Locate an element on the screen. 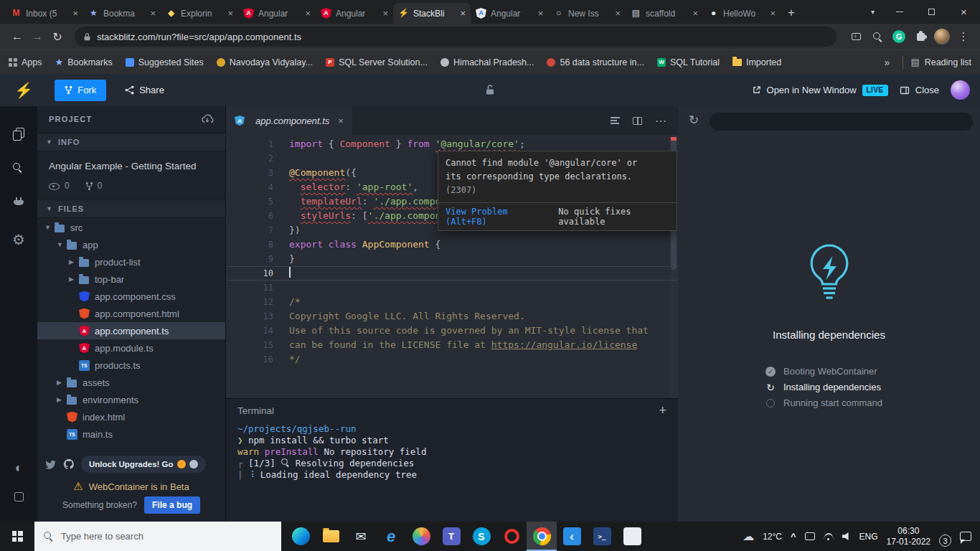 The width and height of the screenshot is (980, 551). taskbar-app-chrome is located at coordinates (542, 537).